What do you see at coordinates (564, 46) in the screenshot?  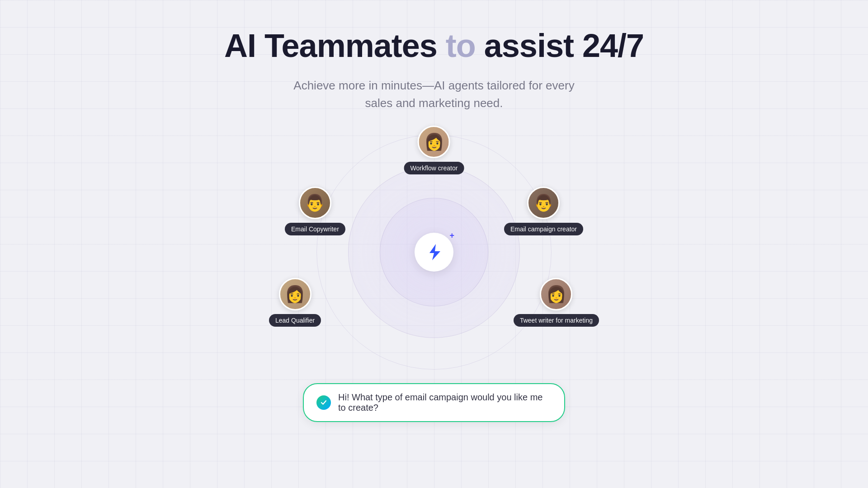 I see `headline-part2: assist 24/7` at bounding box center [564, 46].